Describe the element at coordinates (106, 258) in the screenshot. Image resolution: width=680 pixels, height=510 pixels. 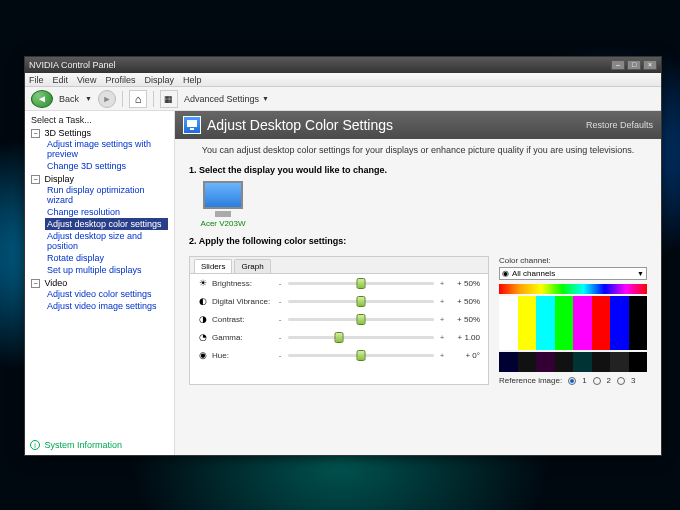
I see `tree-item: Rotate display` at that location.